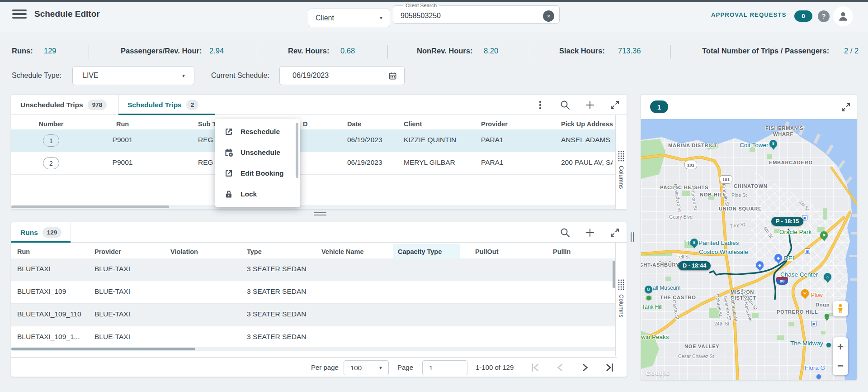  I want to click on highway-shield-101: 101, so click(726, 179).